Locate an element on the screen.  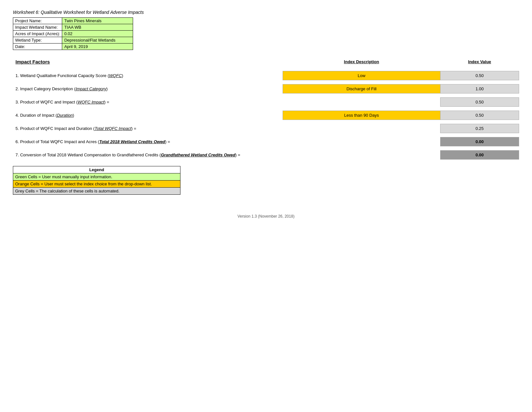
factor-cell-2: 2. Impact Category Description (Impact C… is located at coordinates (148, 89).